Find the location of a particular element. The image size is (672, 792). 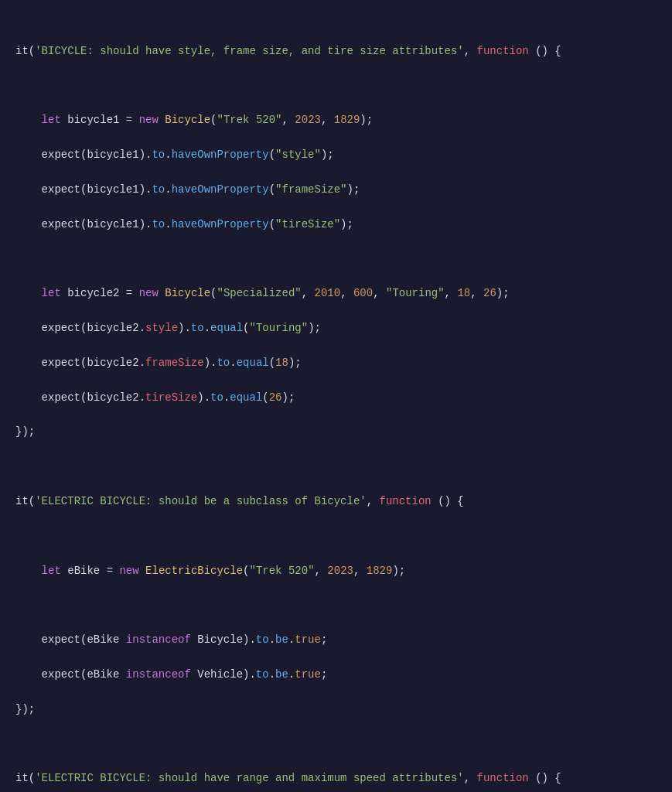

code-line: expect(bicycle1).to.haveOwnProperty("fra… is located at coordinates (336, 189).